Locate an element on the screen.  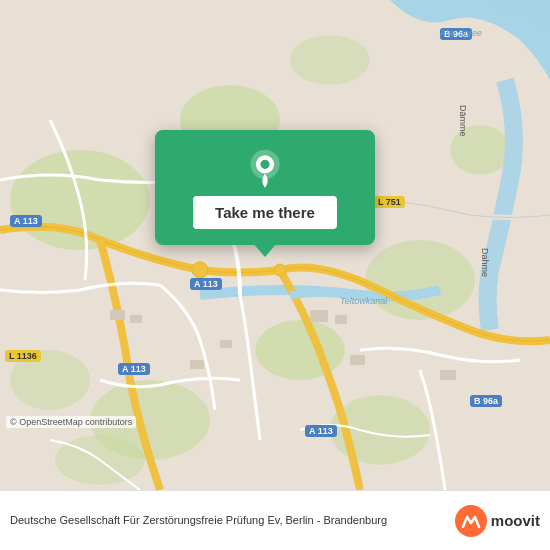
badge-l1136: L 1136 is located at coordinates (23, 356).